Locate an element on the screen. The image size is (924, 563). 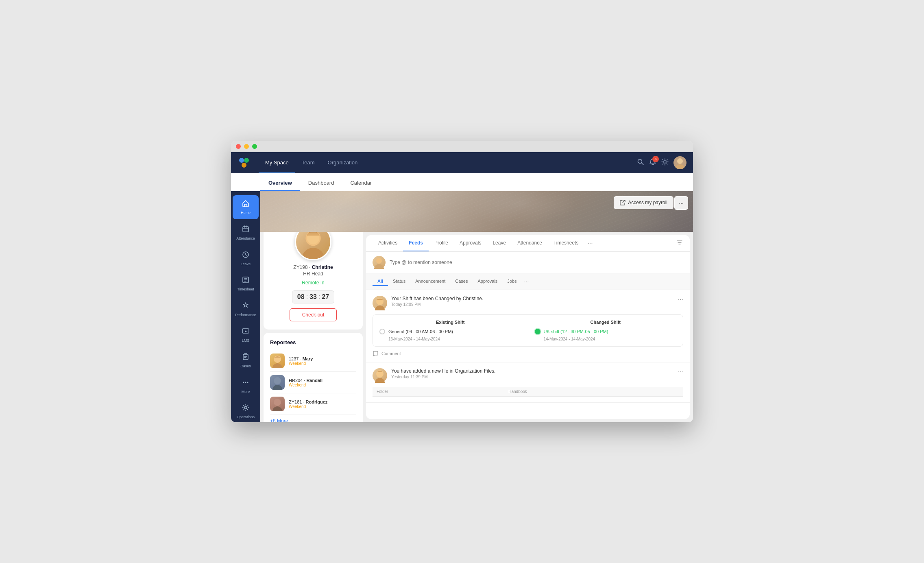
feed-item-time: Yesterday 11:39 PM is located at coordinates (533, 377).